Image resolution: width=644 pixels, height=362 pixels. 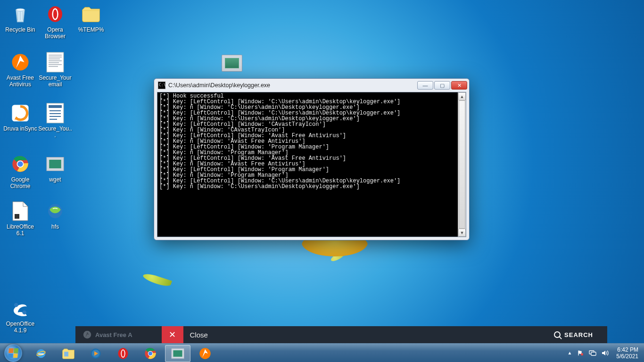 What do you see at coordinates (178, 354) in the screenshot?
I see `taskbar-item-console` at bounding box center [178, 354].